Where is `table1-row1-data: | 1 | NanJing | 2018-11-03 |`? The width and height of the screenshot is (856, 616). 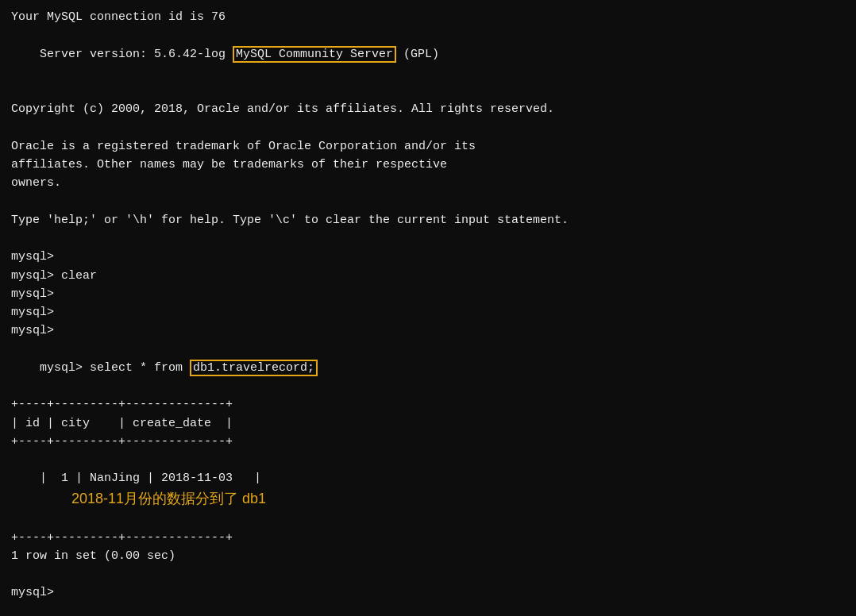 table1-row1-data: | 1 | NanJing | 2018-11-03 | is located at coordinates (151, 478).